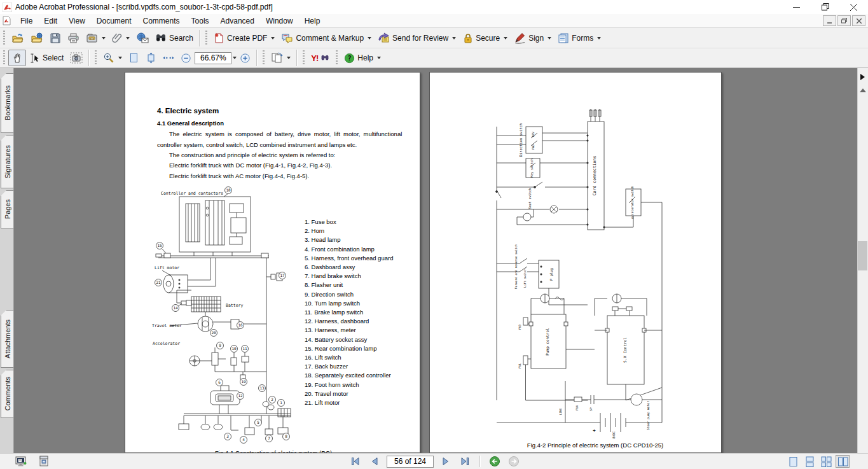 The image size is (868, 469). What do you see at coordinates (51, 21) in the screenshot?
I see `menu-edit: Edit` at bounding box center [51, 21].